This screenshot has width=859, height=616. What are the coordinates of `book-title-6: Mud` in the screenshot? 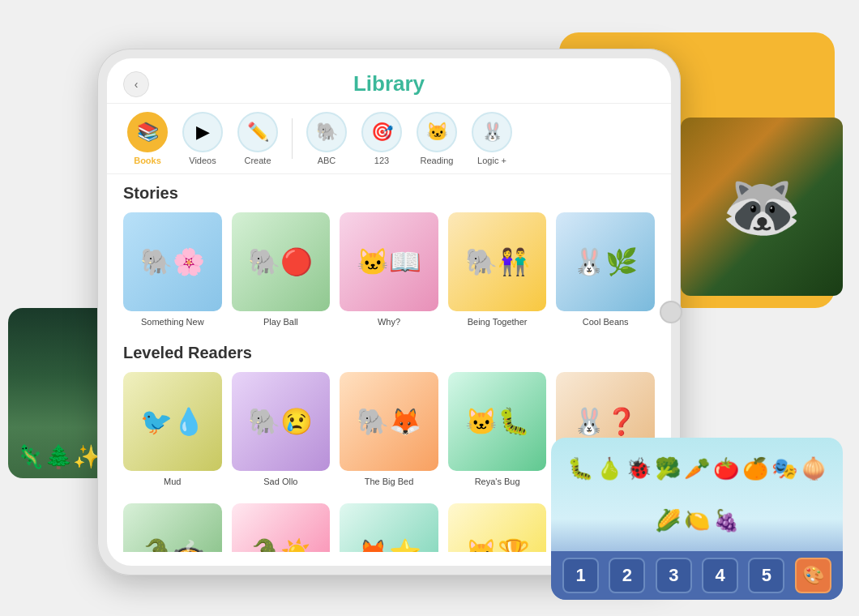 It's located at (172, 481).